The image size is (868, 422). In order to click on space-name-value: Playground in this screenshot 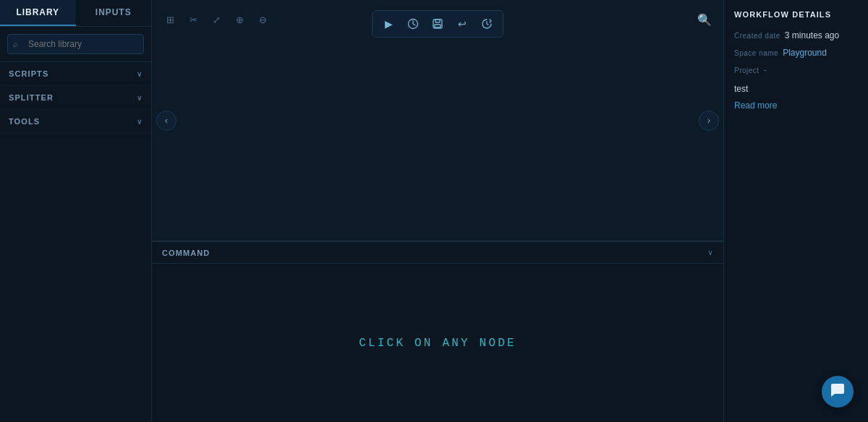, I will do `click(804, 53)`.